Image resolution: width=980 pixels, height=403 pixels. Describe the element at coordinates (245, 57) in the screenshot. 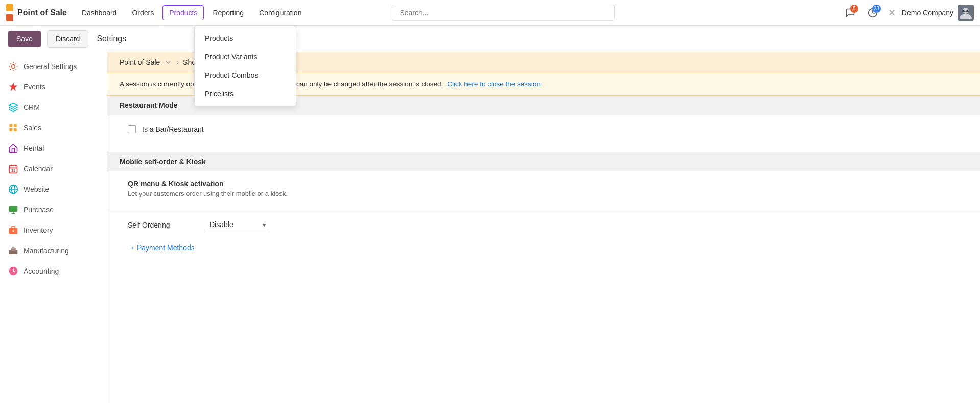

I see `dropdown-item-product-variants: Product Variants` at that location.